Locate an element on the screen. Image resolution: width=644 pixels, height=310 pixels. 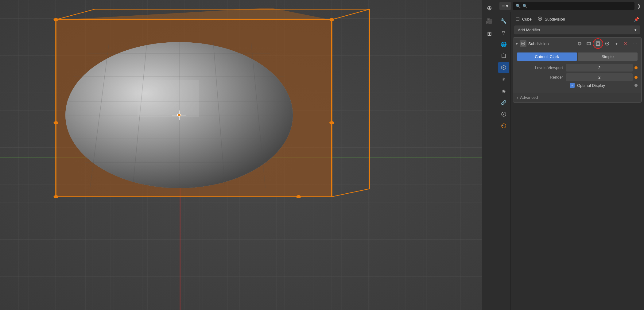
panel-menu-button: ≡ ▾ is located at coordinates (505, 6).